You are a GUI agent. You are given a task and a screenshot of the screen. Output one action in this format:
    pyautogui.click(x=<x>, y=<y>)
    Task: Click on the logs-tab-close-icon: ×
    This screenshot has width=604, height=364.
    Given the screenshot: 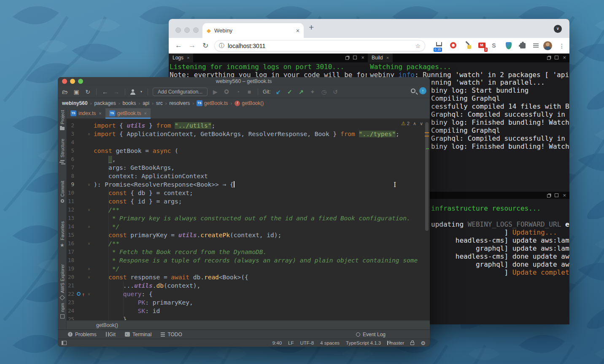 What is the action you would take?
    pyautogui.click(x=188, y=58)
    